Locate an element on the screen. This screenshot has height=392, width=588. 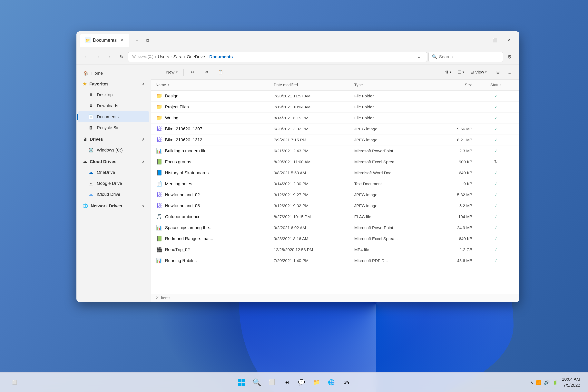
taskbar-search-button: 🔍 is located at coordinates (257, 382).